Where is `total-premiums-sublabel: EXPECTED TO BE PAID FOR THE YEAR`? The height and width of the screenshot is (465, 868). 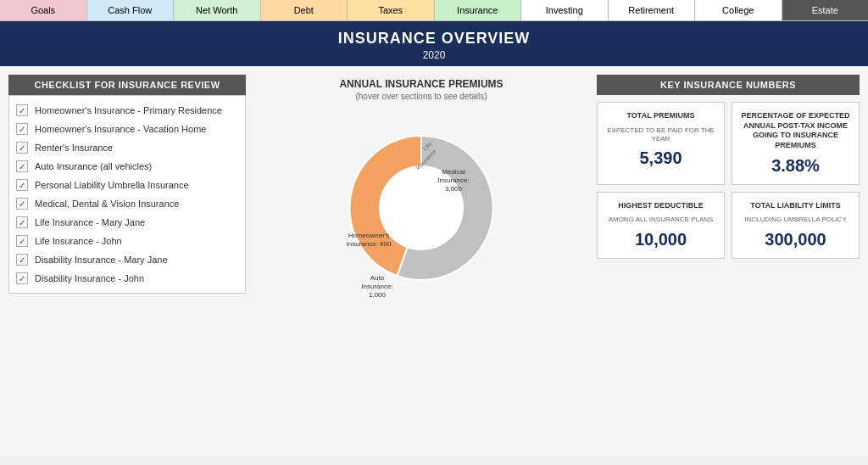 total-premiums-sublabel: EXPECTED TO BE PAID FOR THE YEAR is located at coordinates (661, 136).